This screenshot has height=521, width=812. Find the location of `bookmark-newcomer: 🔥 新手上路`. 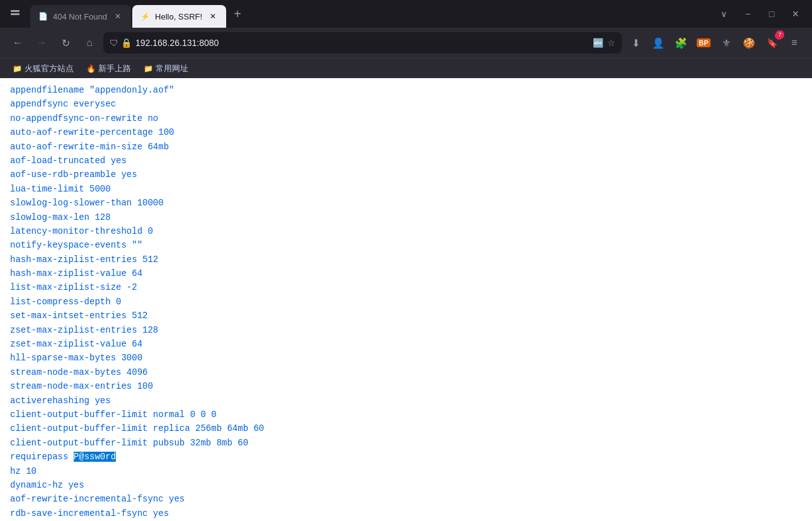

bookmark-newcomer: 🔥 新手上路 is located at coordinates (108, 69).